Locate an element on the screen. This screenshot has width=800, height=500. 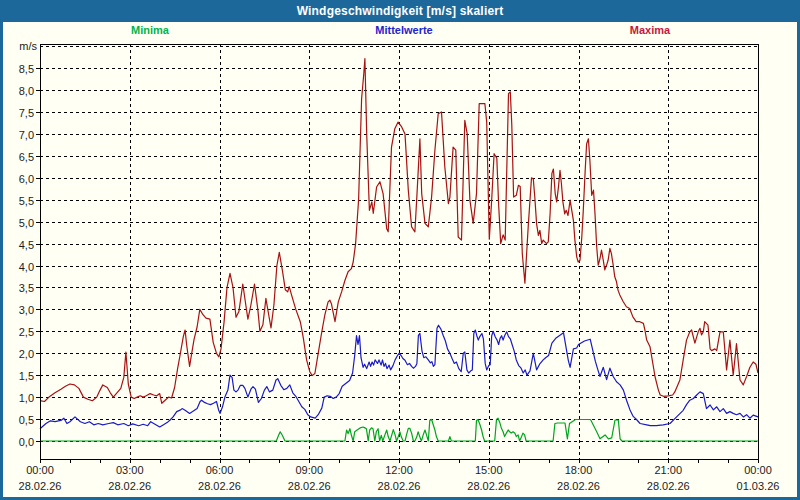
y-tick-label: 4,0 is located at coordinates (26, 267).